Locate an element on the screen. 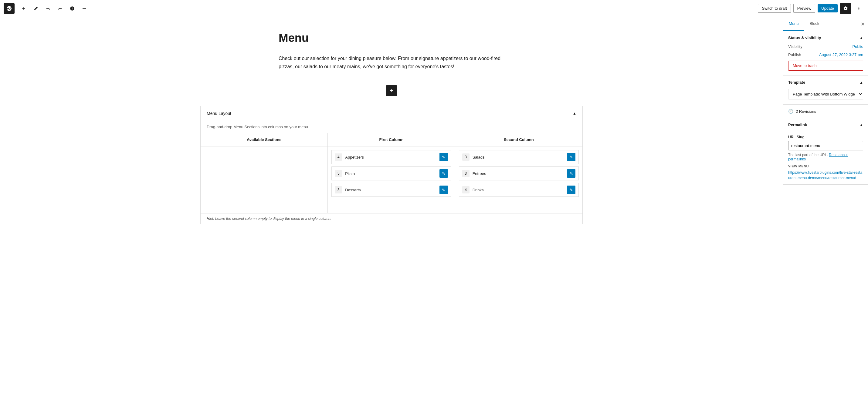  switch-to-draft-button: Switch to draft is located at coordinates (774, 8).